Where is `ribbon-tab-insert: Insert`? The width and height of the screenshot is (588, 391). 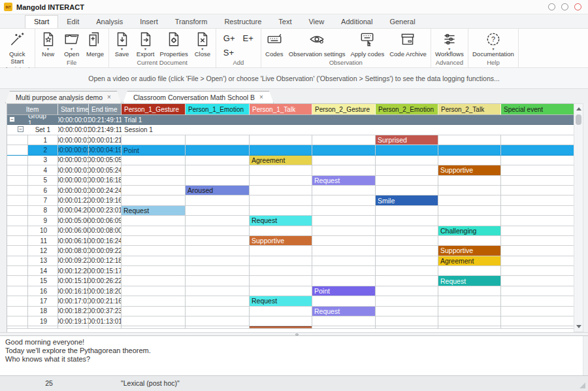
ribbon-tab-insert: Insert is located at coordinates (149, 22).